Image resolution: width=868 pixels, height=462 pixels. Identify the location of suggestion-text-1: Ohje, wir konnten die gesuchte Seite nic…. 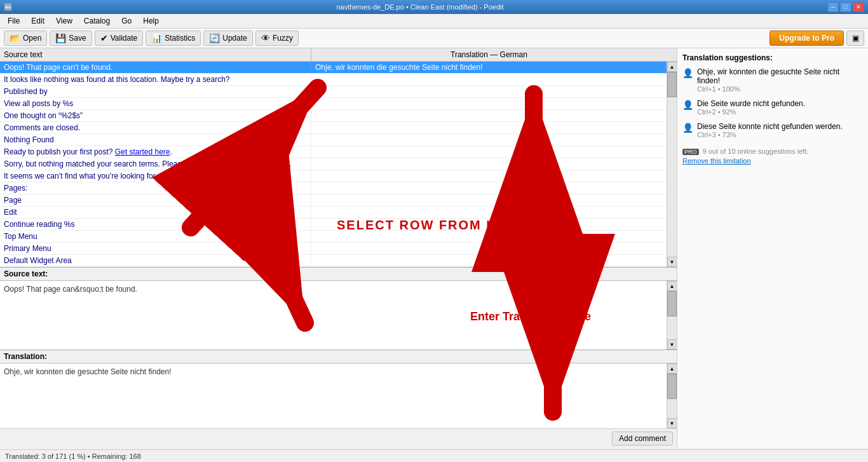
(780, 76).